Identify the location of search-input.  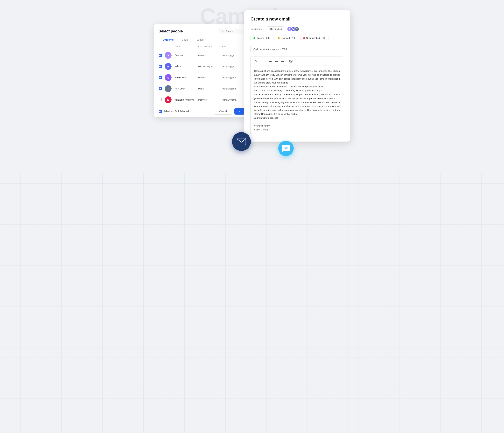
(234, 31).